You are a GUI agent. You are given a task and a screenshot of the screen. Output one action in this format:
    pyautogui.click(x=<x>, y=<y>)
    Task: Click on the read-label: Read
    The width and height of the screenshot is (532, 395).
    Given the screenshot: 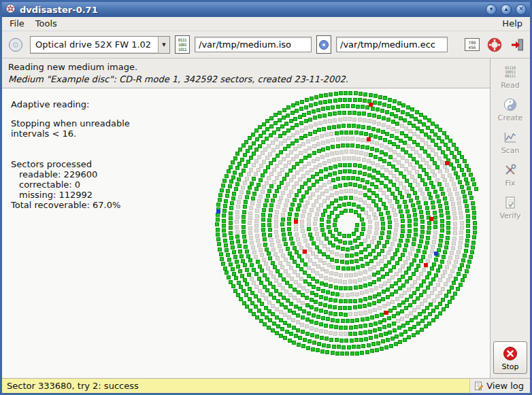 What is the action you would take?
    pyautogui.click(x=510, y=86)
    